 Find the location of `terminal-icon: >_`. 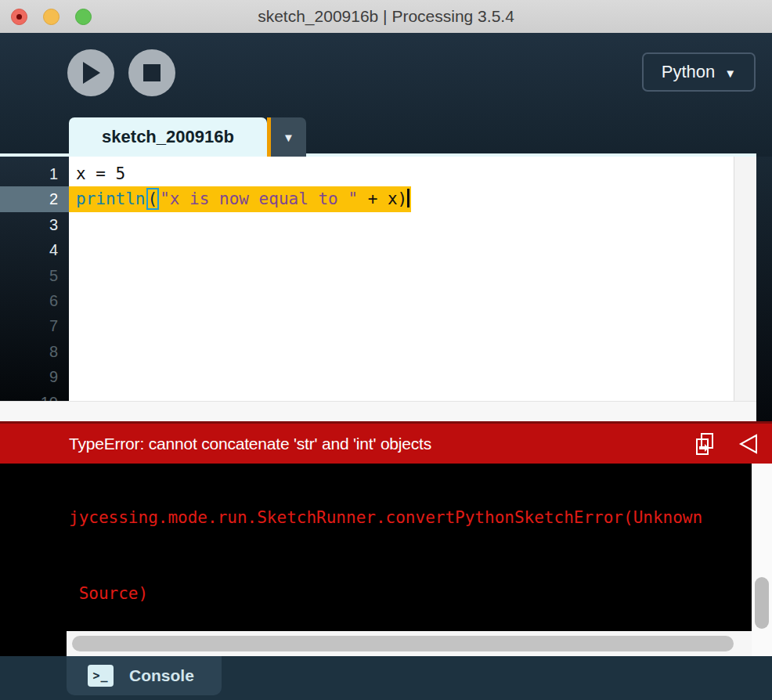

terminal-icon: >_ is located at coordinates (100, 676).